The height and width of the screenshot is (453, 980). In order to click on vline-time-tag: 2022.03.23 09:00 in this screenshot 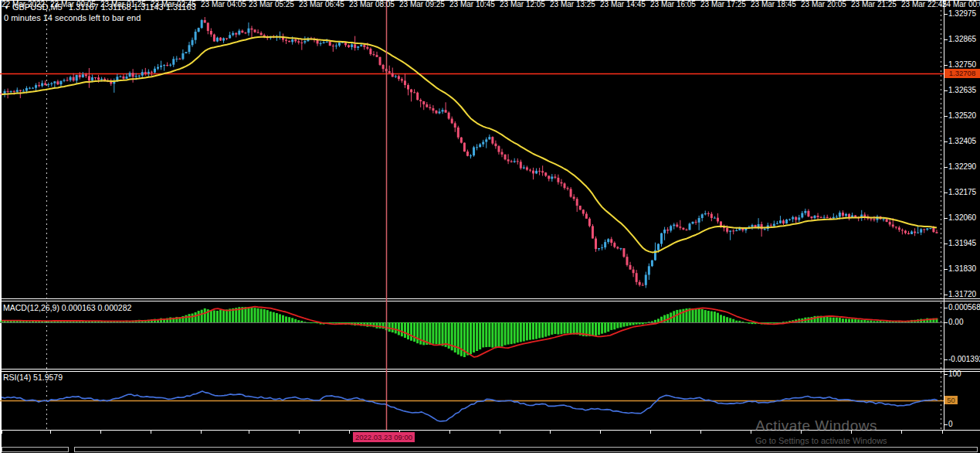, I will do `click(384, 438)`.